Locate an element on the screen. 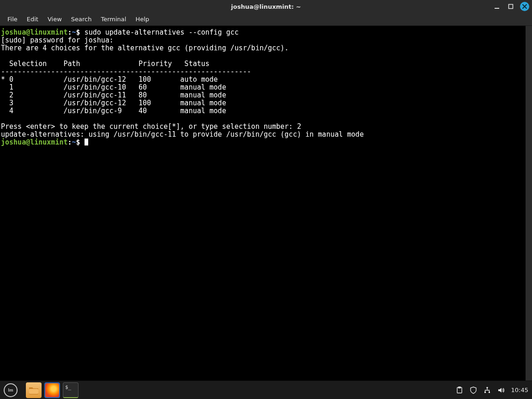  menu-edit: Edit is located at coordinates (32, 19).